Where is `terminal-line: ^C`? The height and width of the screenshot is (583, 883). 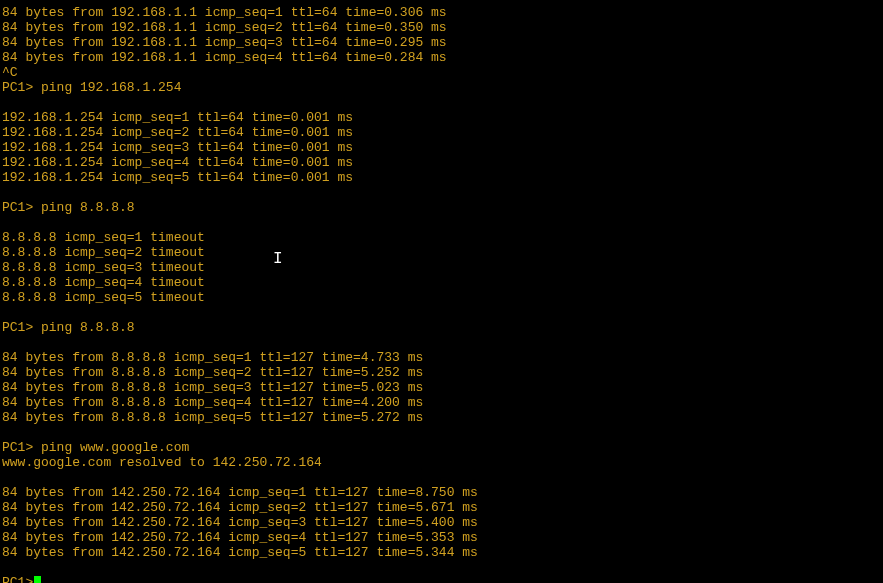
terminal-line: ^C is located at coordinates (442, 72).